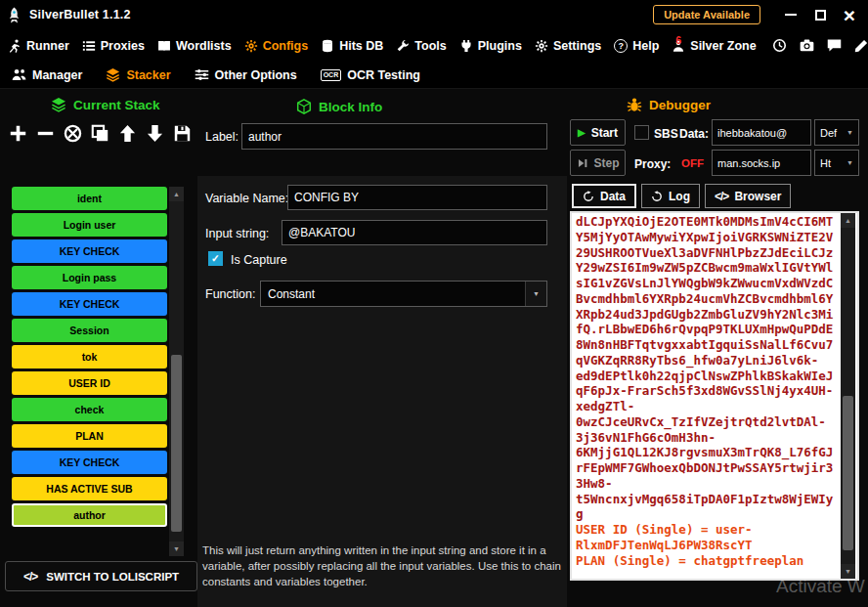 This screenshot has height=607, width=868. I want to click on minimize-button, so click(791, 15).